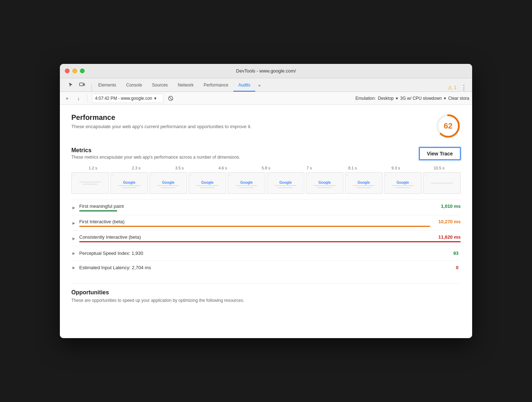 Image resolution: width=532 pixels, height=402 pixels. Describe the element at coordinates (266, 293) in the screenshot. I see `opportunities-section: Opportunities These are opportunities to…` at that location.